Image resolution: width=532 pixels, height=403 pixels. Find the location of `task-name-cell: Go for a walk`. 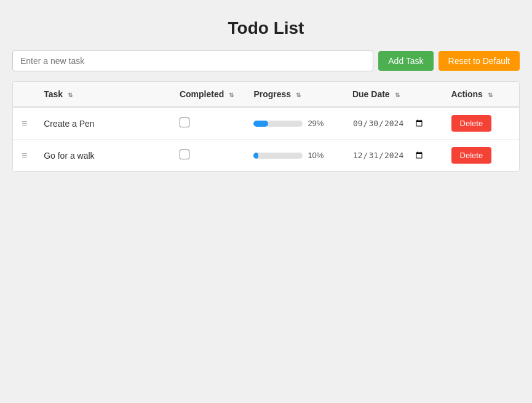

task-name-cell: Go for a walk is located at coordinates (106, 156).